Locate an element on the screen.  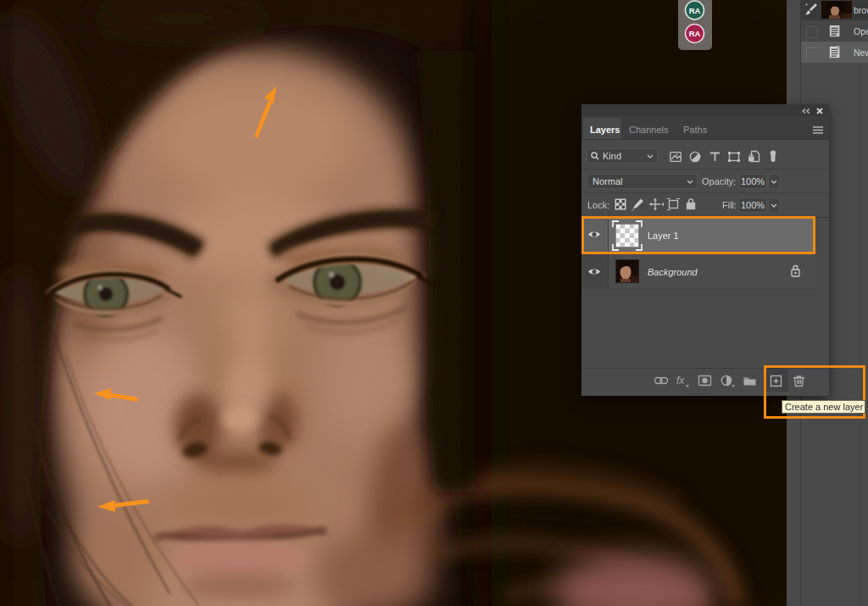
svg-text: fx is located at coordinates (681, 381).